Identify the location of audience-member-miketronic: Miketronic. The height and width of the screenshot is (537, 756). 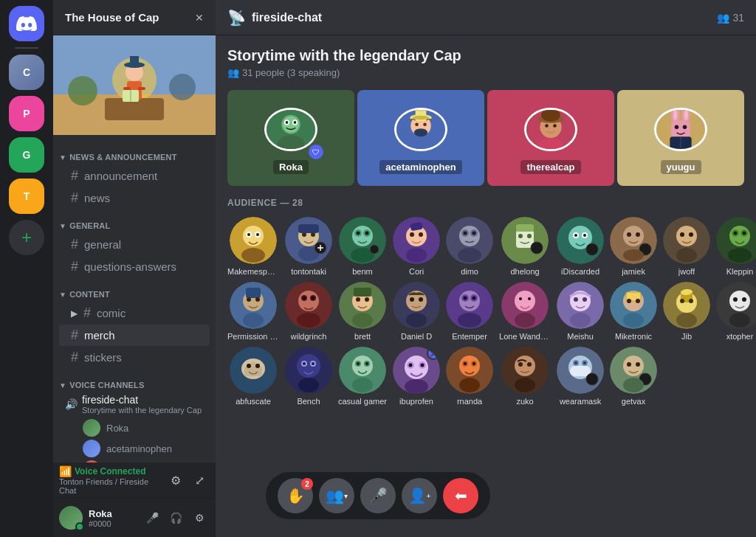
(633, 311).